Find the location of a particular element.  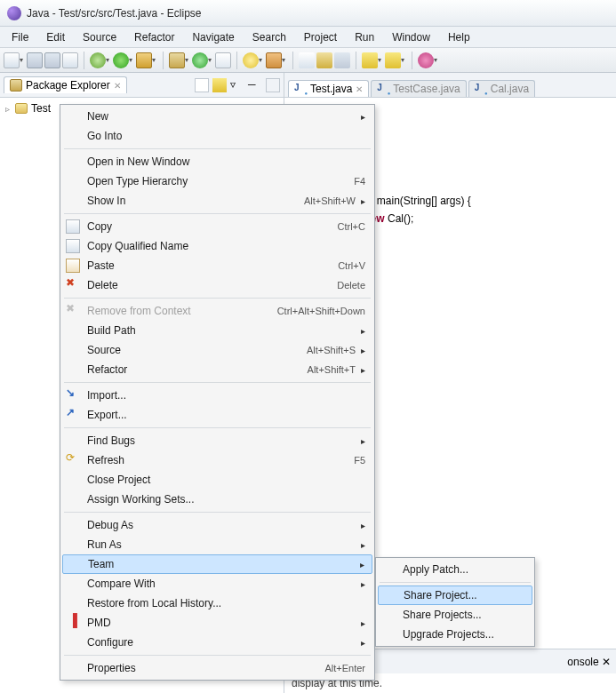

back-dropdown is located at coordinates (380, 60).